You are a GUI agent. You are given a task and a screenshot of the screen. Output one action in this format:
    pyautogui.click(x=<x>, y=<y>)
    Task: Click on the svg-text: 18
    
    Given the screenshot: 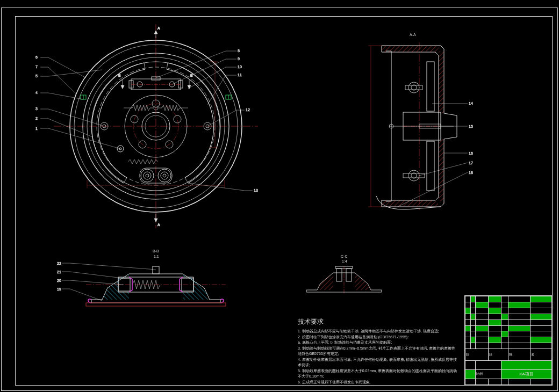 What is the action you would take?
    pyautogui.click(x=471, y=173)
    